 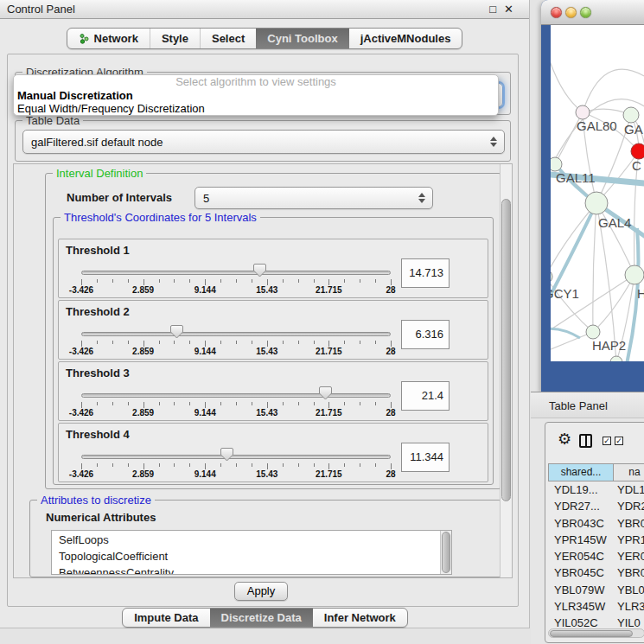 I want to click on table-row: YLR345WYLR3, so click(x=596, y=607).